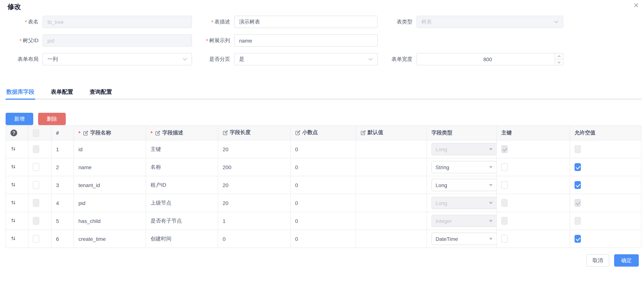  Describe the element at coordinates (397, 59) in the screenshot. I see `form-width-label: 表单宽度` at that location.